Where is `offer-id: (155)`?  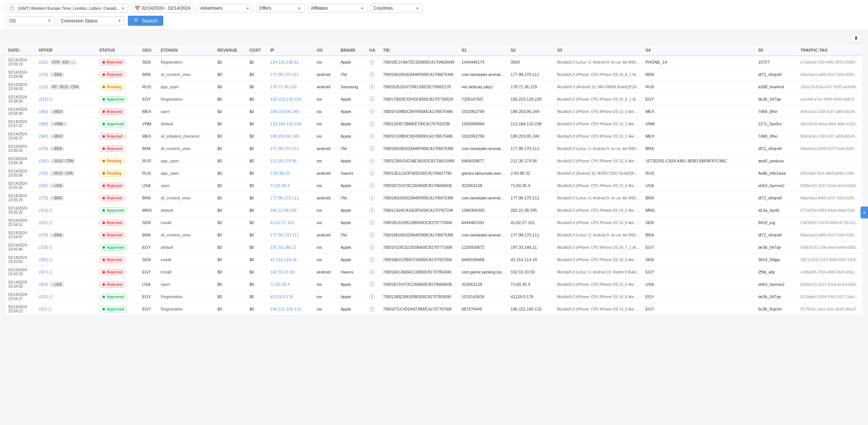 offer-id: (155) is located at coordinates (44, 173).